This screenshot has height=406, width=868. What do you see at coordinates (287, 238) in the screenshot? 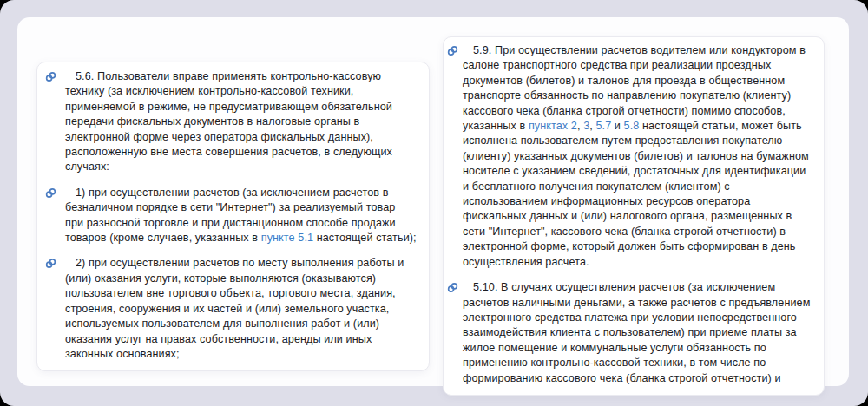
I see `inline-link: пункте 5.1` at bounding box center [287, 238].